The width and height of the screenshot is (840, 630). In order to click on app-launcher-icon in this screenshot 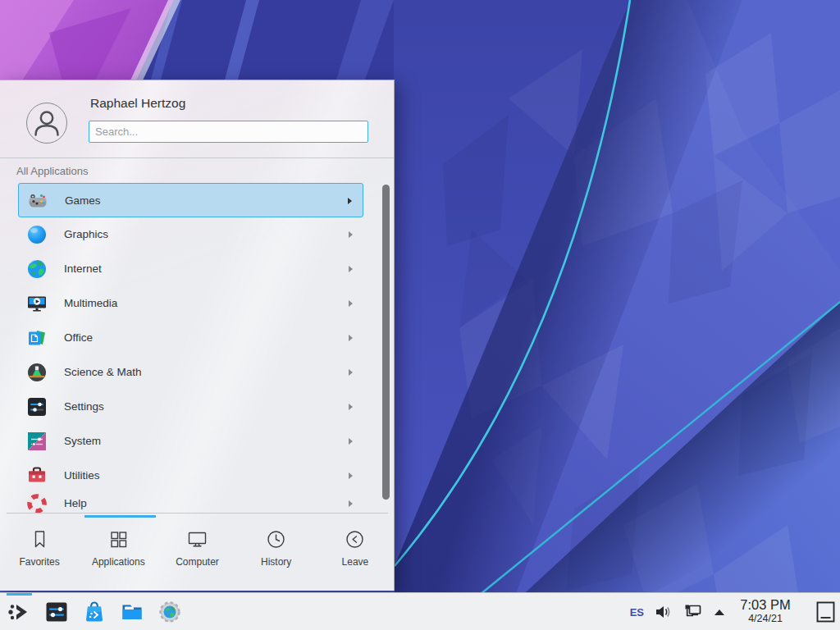, I will do `click(19, 612)`.